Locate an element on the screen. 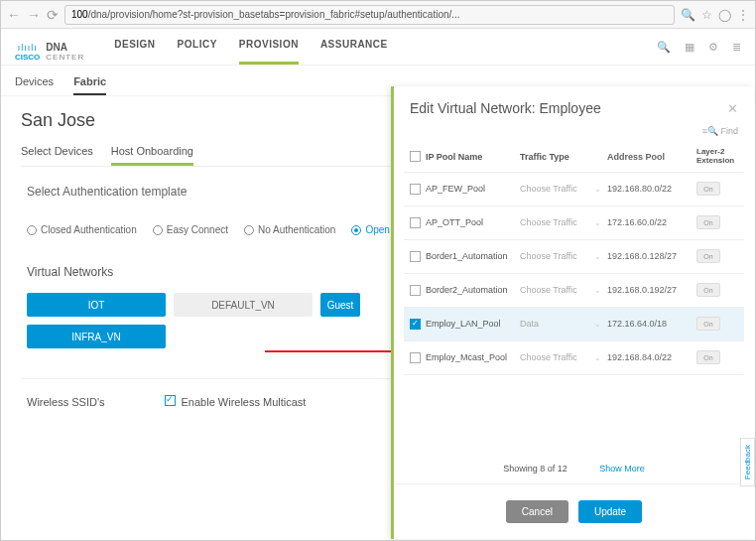  pagination-row: Showing 8 of 12 Show More is located at coordinates (573, 469).